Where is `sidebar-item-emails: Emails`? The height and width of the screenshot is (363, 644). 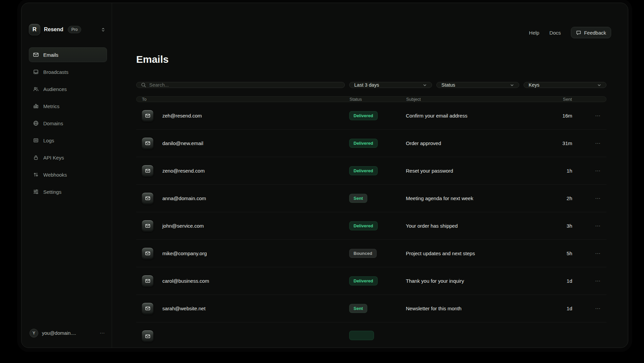 sidebar-item-emails: Emails is located at coordinates (68, 55).